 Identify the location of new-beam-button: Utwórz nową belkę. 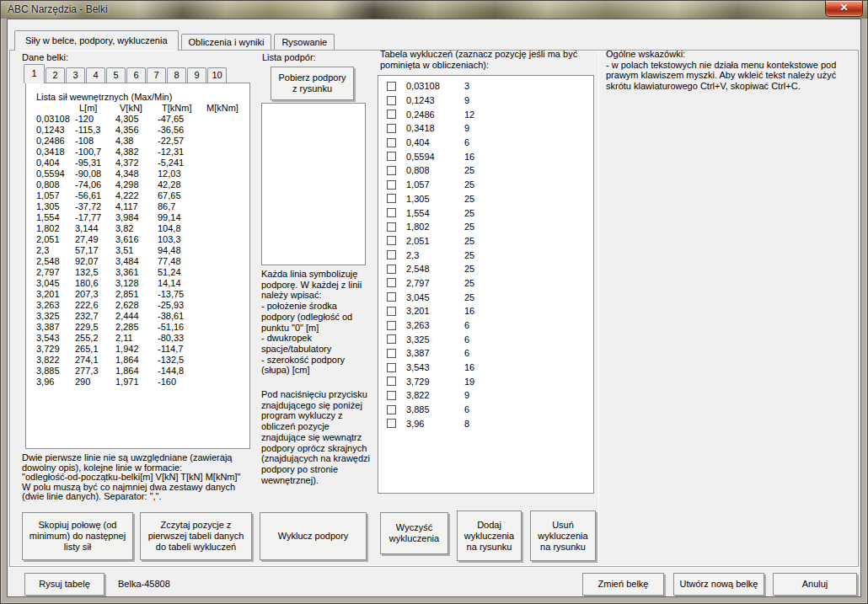
(719, 585).